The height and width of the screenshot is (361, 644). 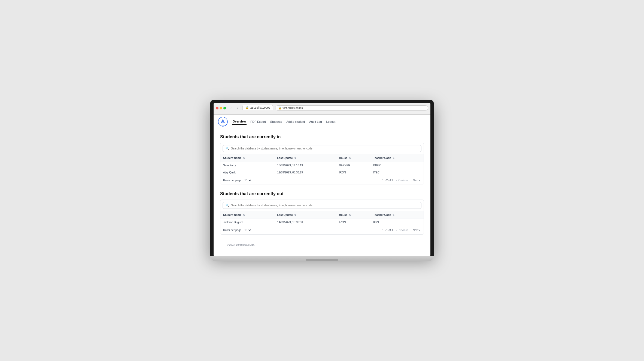 I want to click on col-header-teacher-in: Teacher Code ⇅, so click(x=397, y=158).